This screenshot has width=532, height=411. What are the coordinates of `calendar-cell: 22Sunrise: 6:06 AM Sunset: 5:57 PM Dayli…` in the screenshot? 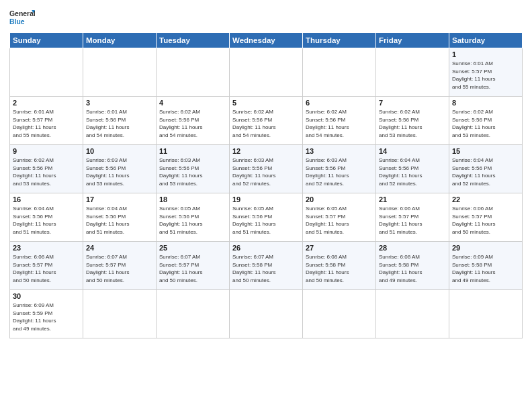 It's located at (486, 218).